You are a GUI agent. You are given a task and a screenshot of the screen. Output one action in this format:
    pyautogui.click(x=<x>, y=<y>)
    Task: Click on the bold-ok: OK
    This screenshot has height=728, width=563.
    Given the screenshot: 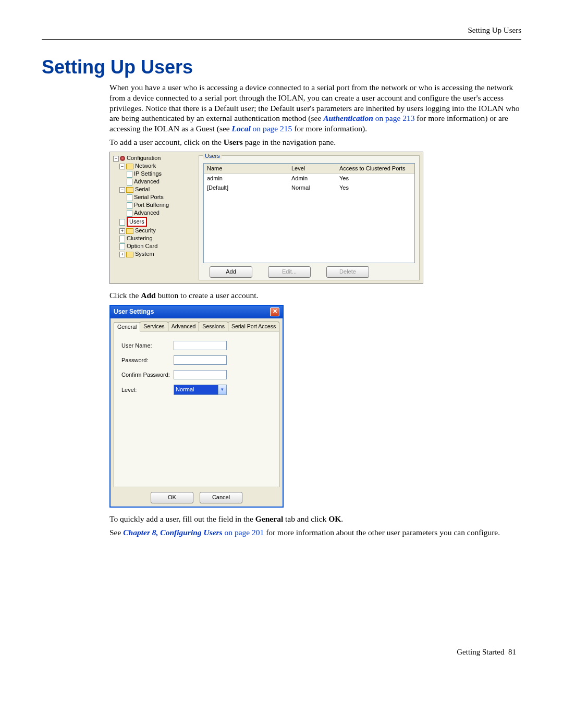 What is the action you would take?
    pyautogui.click(x=335, y=519)
    